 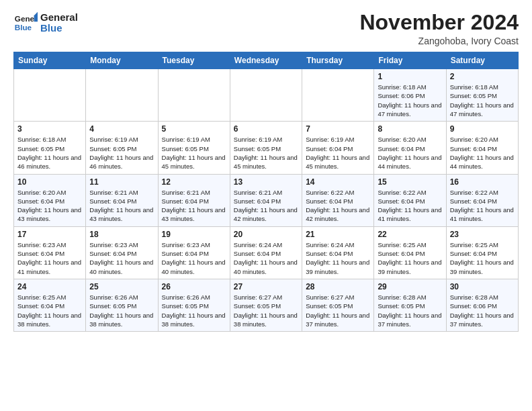 What do you see at coordinates (50, 182) in the screenshot?
I see `day-number: 10` at bounding box center [50, 182].